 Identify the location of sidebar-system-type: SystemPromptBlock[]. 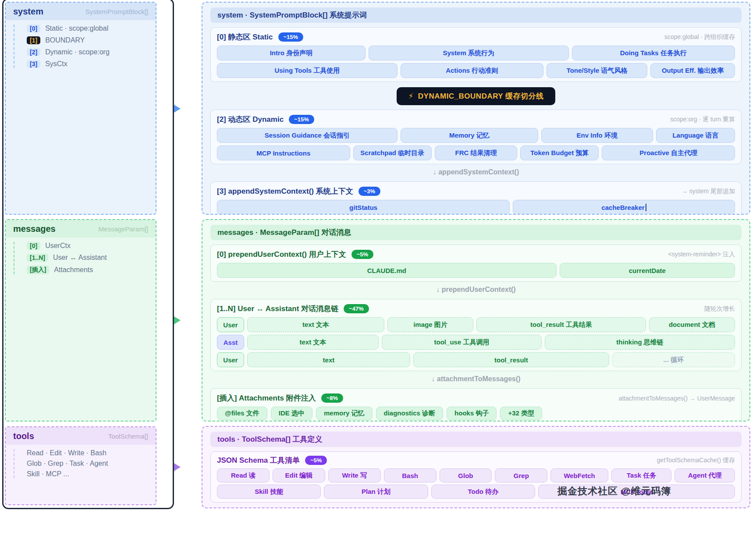
(117, 11).